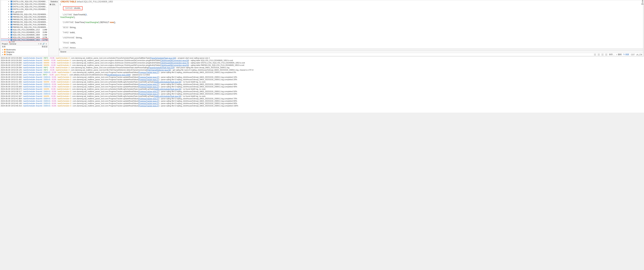 Image resolution: width=644 pixels, height=270 pixels. What do you see at coordinates (46, 44) in the screenshot?
I see `project-menu-icon: ▾` at bounding box center [46, 44].